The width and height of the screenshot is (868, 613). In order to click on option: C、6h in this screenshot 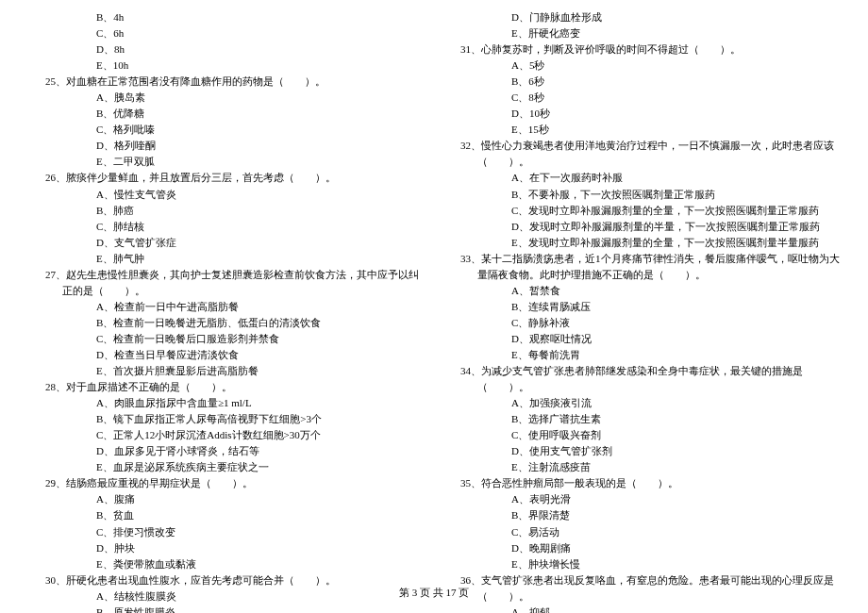, I will do `click(226, 34)`.